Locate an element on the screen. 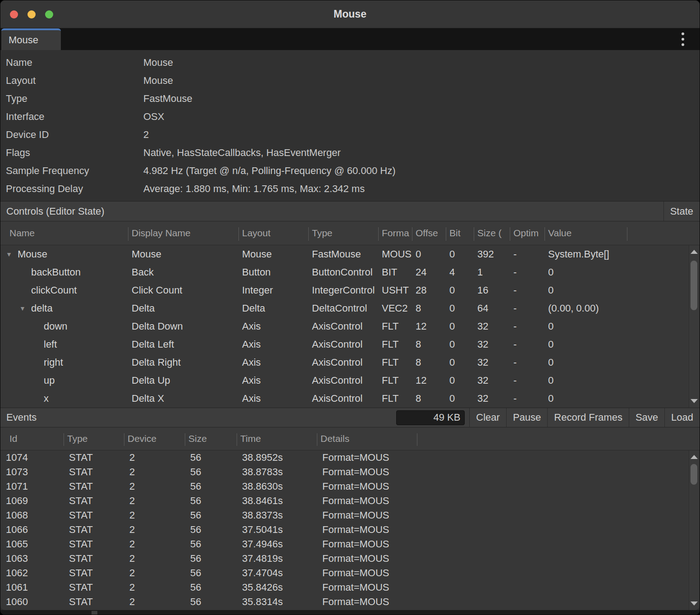  column-header-format: Forma is located at coordinates (395, 233).